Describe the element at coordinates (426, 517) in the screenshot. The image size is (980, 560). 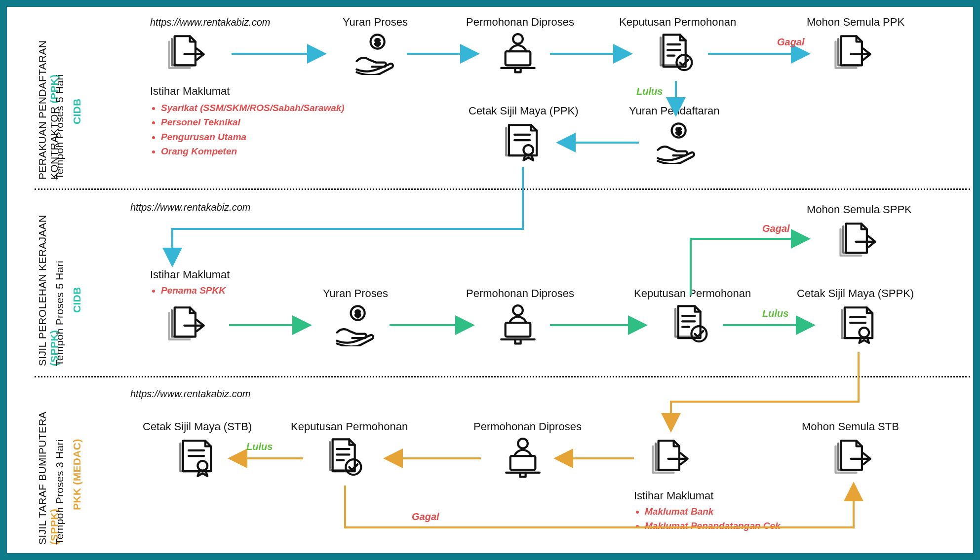
I see `stb-gagal: Gagal` at that location.